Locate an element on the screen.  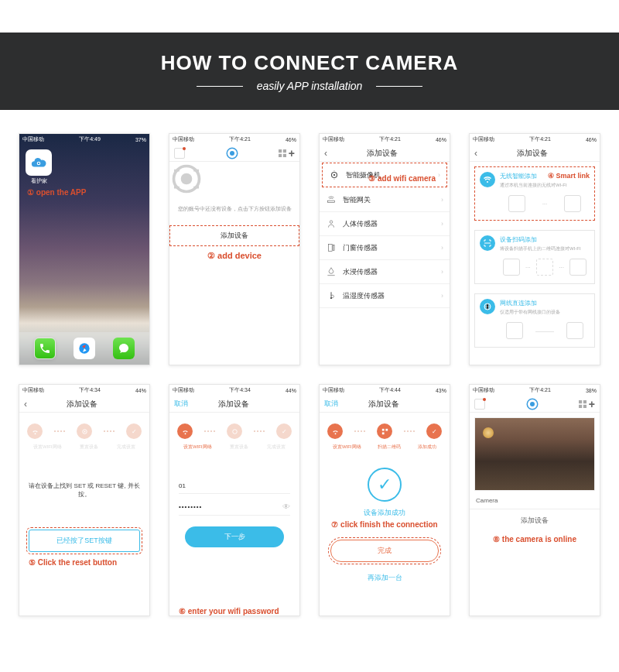
camera-placeholder-icon is located at coordinates (186, 179).